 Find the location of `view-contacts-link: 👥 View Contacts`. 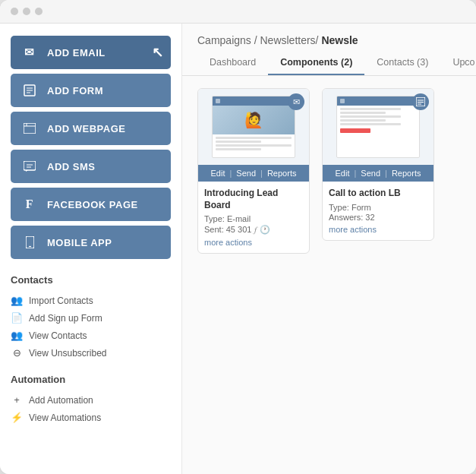

view-contacts-link: 👥 View Contacts is located at coordinates (91, 336).